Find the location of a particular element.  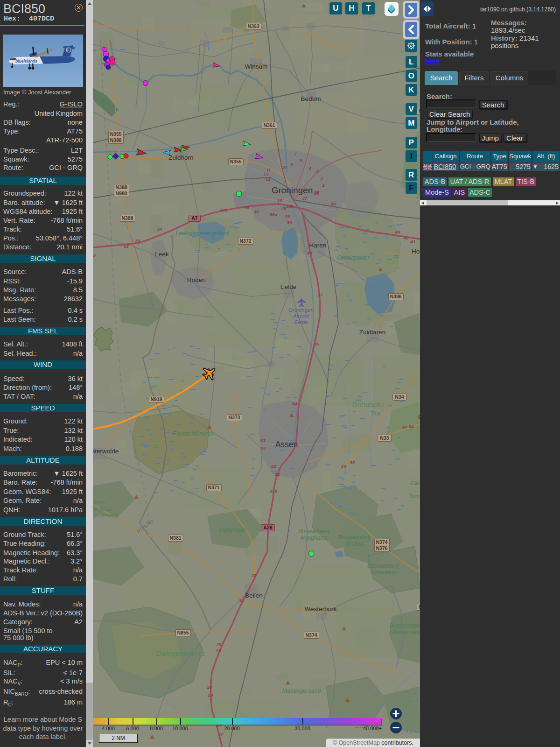

svg-text: Bedum is located at coordinates (311, 99).